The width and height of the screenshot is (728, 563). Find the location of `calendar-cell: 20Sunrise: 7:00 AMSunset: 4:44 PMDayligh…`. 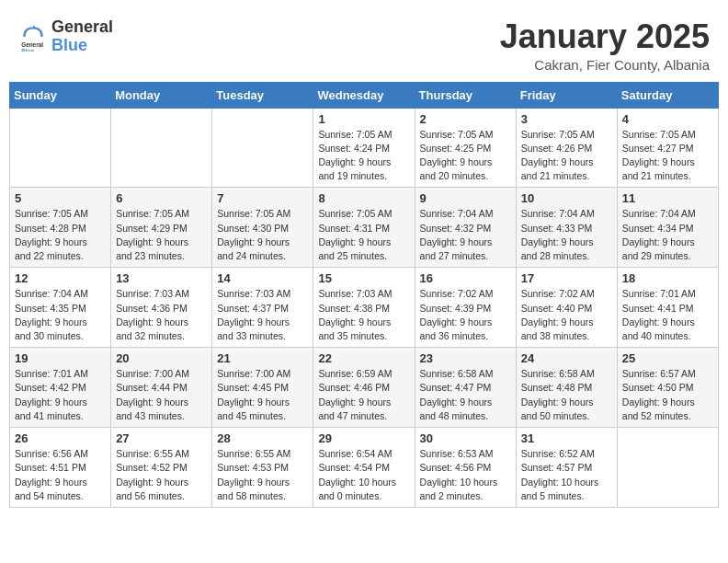

calendar-cell: 20Sunrise: 7:00 AMSunset: 4:44 PMDayligh… is located at coordinates (162, 388).